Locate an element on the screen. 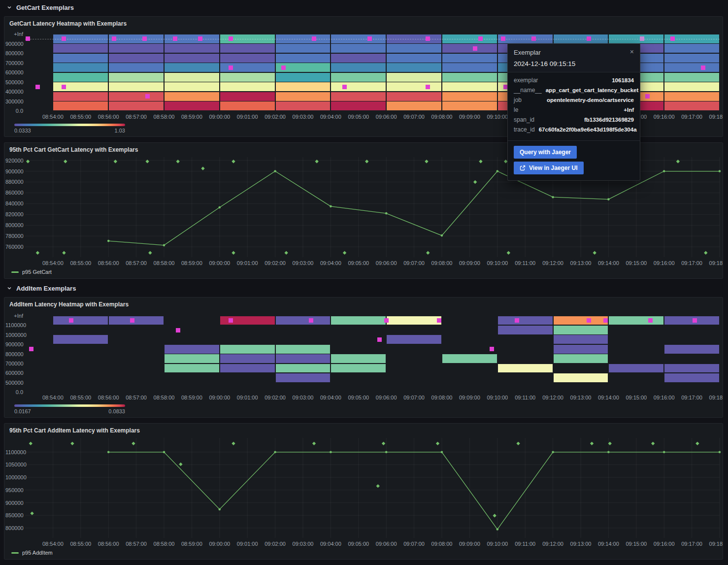 The width and height of the screenshot is (728, 565). section-header-getcart: GetCart Exemplars is located at coordinates (39, 7).